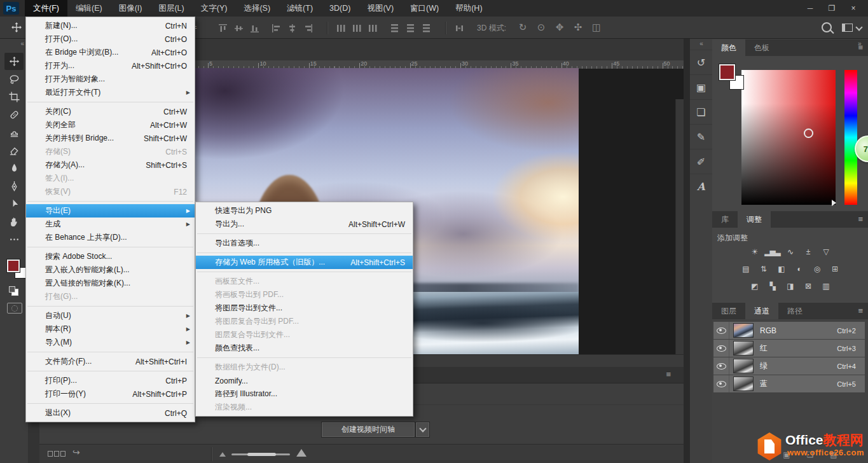 The width and height of the screenshot is (868, 463). What do you see at coordinates (111, 112) in the screenshot?
I see `menu-item: 关闭(C)Ctrl+W` at bounding box center [111, 112].